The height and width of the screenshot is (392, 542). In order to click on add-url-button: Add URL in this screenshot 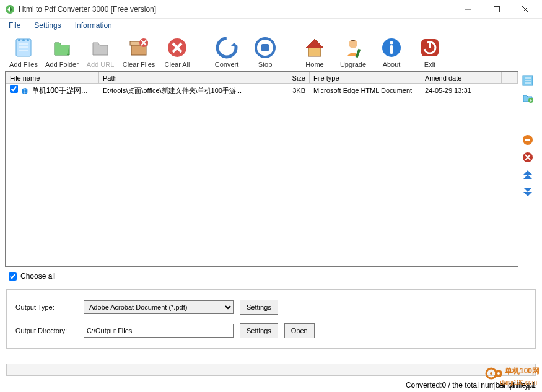, I will do `click(100, 52)`.